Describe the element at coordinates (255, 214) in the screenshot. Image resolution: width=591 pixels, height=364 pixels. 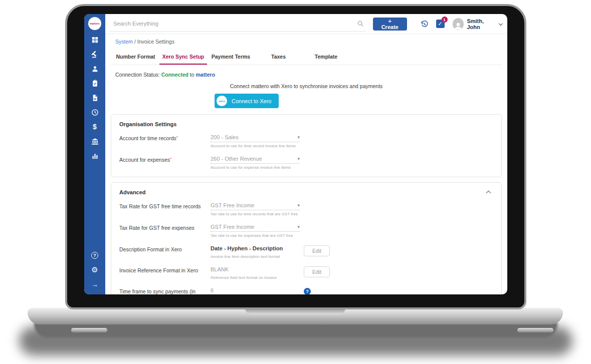
I see `field-helper: Tax rate to use for time records that ar…` at that location.